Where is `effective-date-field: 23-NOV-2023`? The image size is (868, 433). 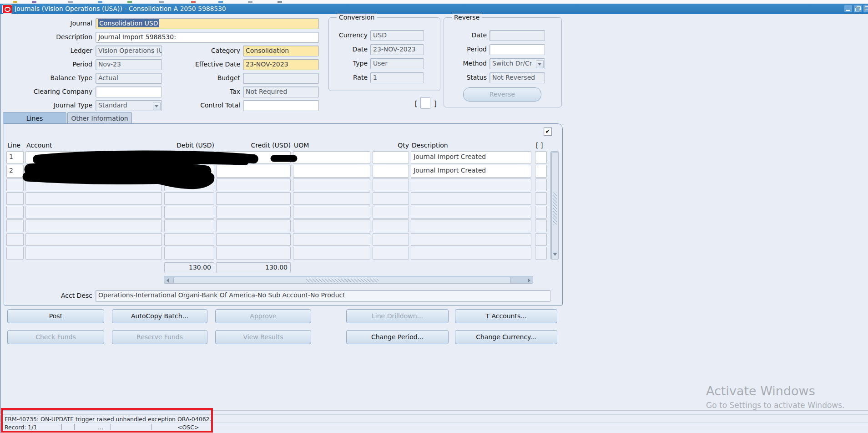
effective-date-field: 23-NOV-2023 is located at coordinates (281, 65).